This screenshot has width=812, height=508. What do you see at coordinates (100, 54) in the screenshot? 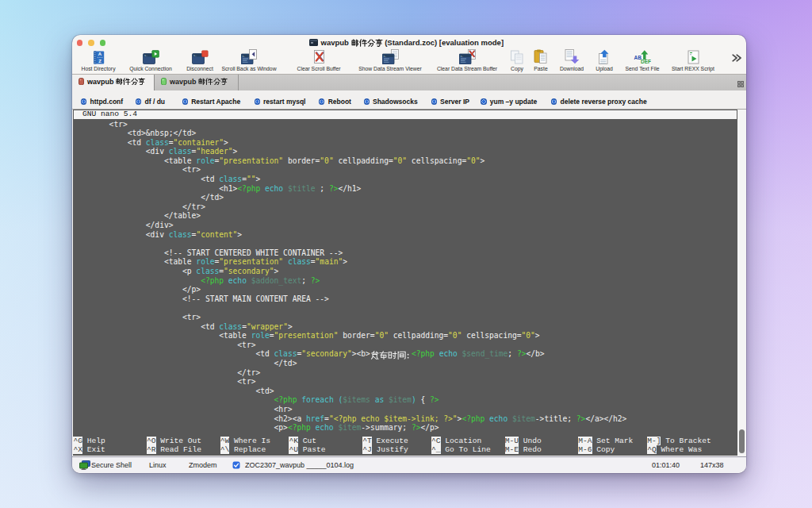
I see `svg-text: A` at bounding box center [100, 54].